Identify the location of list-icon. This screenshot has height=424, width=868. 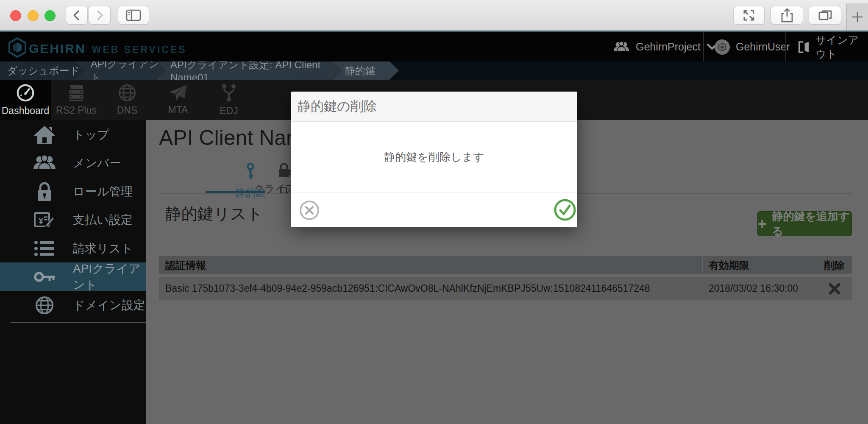
(45, 248).